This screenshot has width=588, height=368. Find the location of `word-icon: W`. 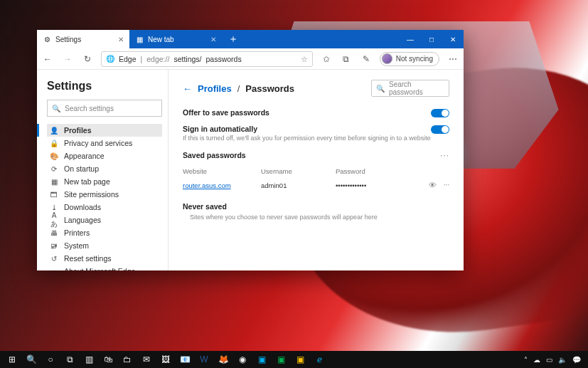

word-icon: W is located at coordinates (204, 359).